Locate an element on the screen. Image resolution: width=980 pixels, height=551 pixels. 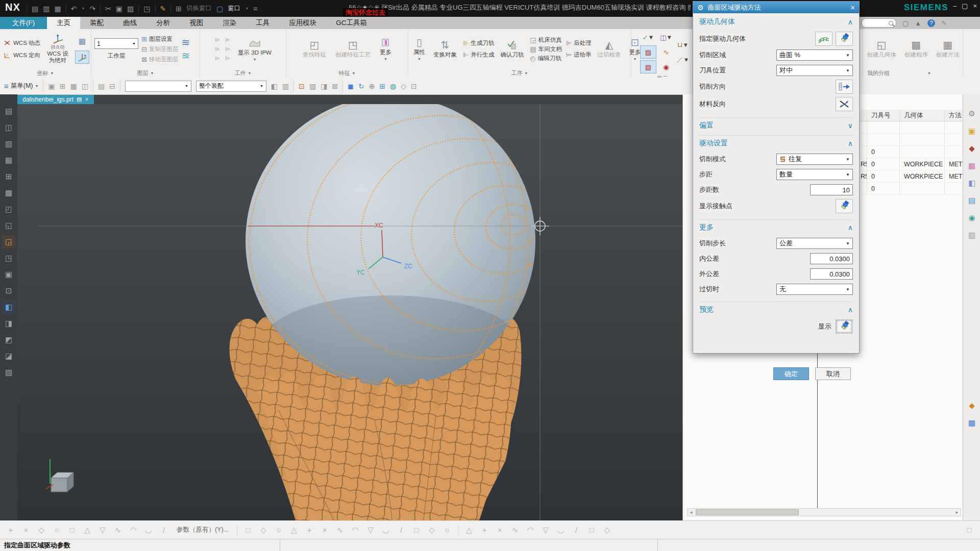
resource-icon: ◱ is located at coordinates (9, 226).